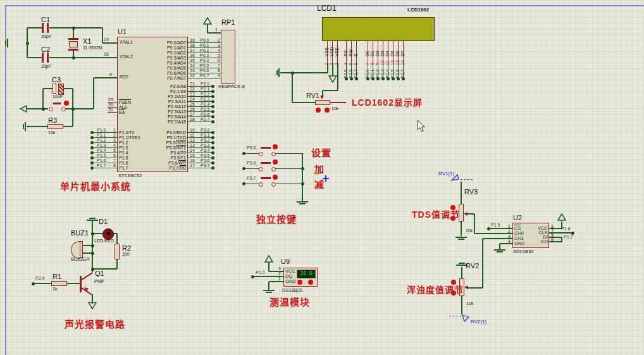  Describe the element at coordinates (166, 133) in the screenshot. I see `pin-name: P3.0/RXD` at that location.